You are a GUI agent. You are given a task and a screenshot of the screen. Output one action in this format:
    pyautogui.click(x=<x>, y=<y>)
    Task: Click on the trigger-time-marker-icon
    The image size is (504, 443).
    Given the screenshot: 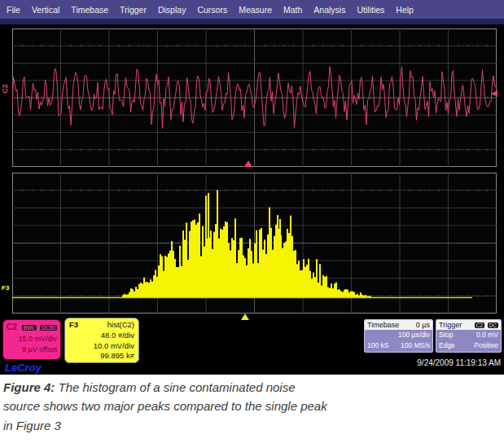 What is the action you would take?
    pyautogui.click(x=248, y=164)
    